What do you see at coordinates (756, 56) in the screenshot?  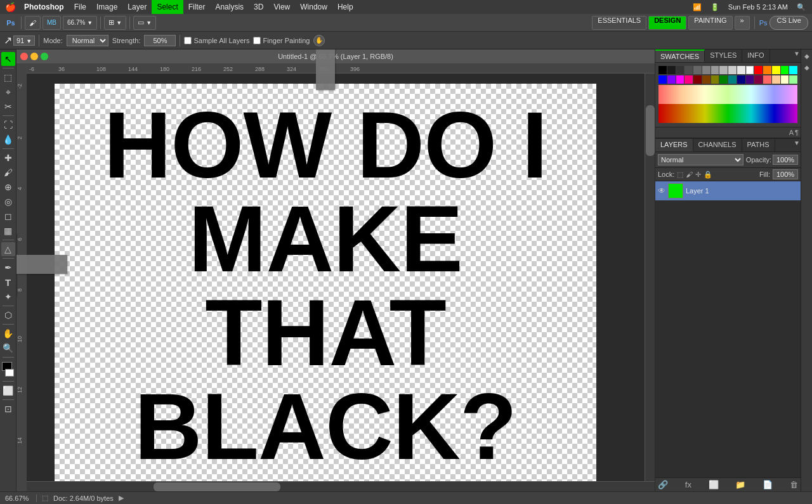 I see `tab-info: INFO` at bounding box center [756, 56].